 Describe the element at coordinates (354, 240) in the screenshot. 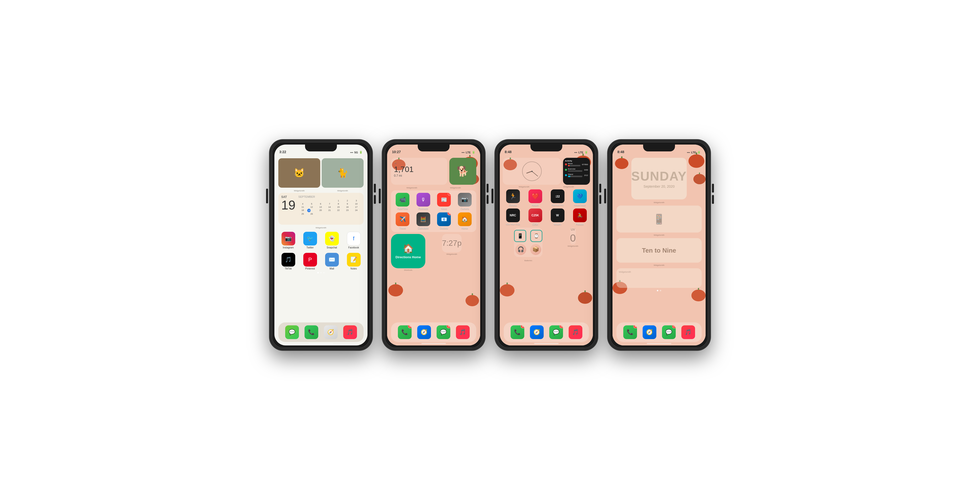

I see `facebook-wrapper: f Facebook` at that location.